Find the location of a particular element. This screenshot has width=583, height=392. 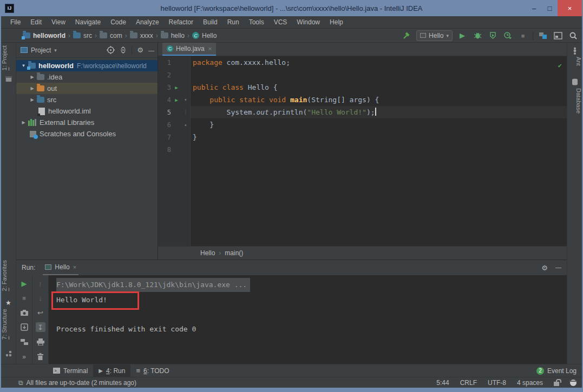

caret-position: 5:44 is located at coordinates (443, 383).